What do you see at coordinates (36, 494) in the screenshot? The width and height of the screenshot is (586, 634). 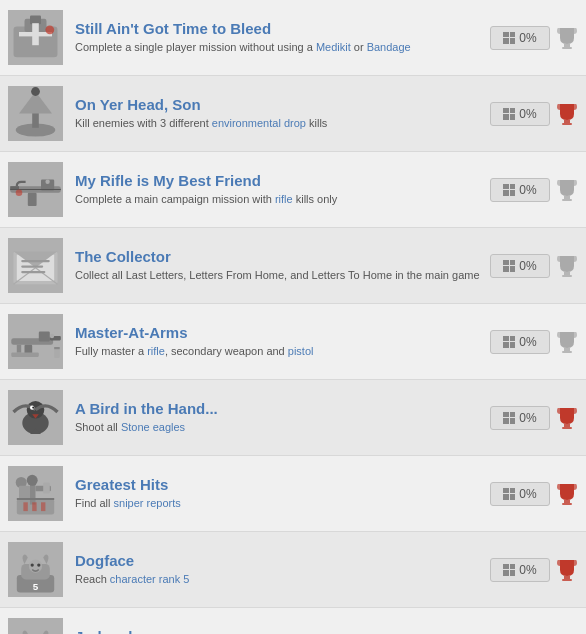 I see `achievement-icon-greatest-hits` at bounding box center [36, 494].